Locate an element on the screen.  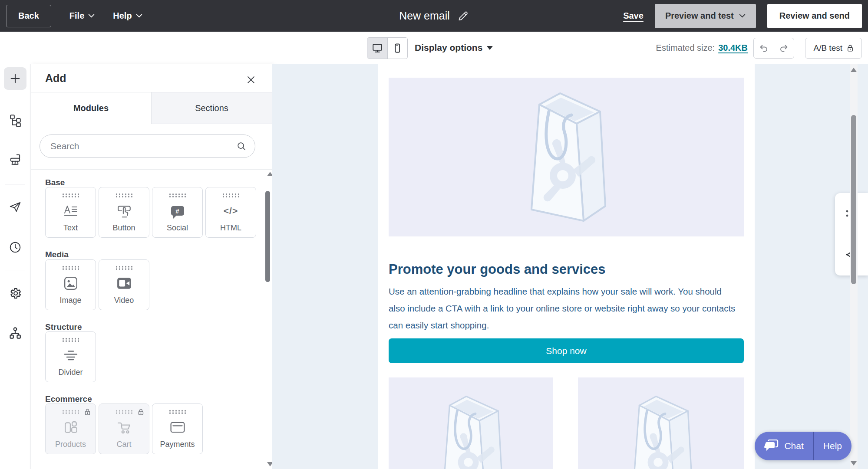
estimated-size: Estimated size: 30.4KB is located at coordinates (702, 48).